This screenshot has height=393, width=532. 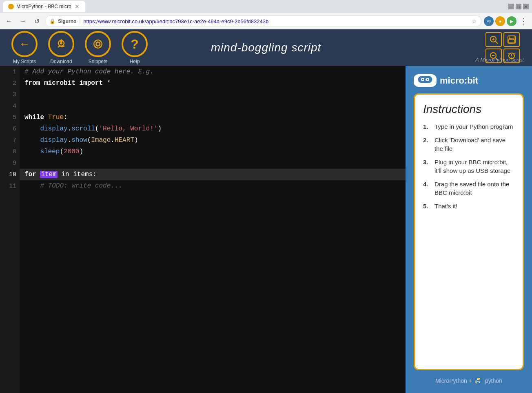 What do you see at coordinates (44, 7) in the screenshot?
I see `browser-tab: MicroPython - BBC micro ✕` at bounding box center [44, 7].